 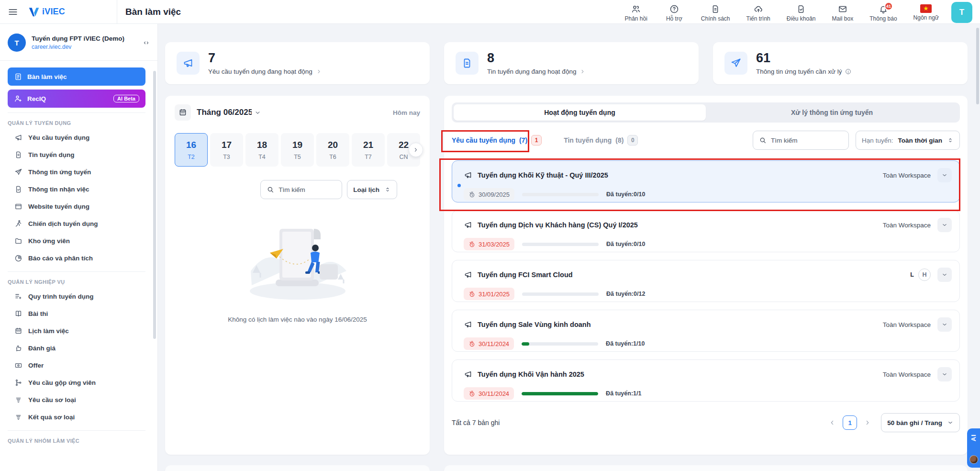 What do you see at coordinates (494, 244) in the screenshot?
I see `deadline-date: 31/03/2025` at bounding box center [494, 244].